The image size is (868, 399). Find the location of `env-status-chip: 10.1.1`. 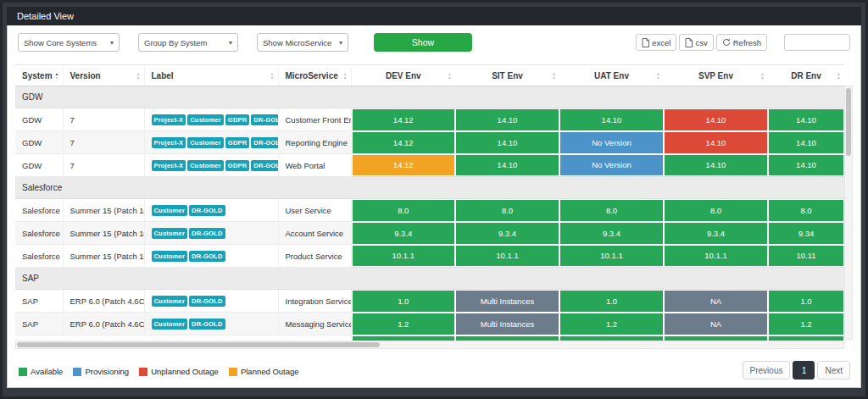

env-status-chip: 10.1.1 is located at coordinates (507, 256).